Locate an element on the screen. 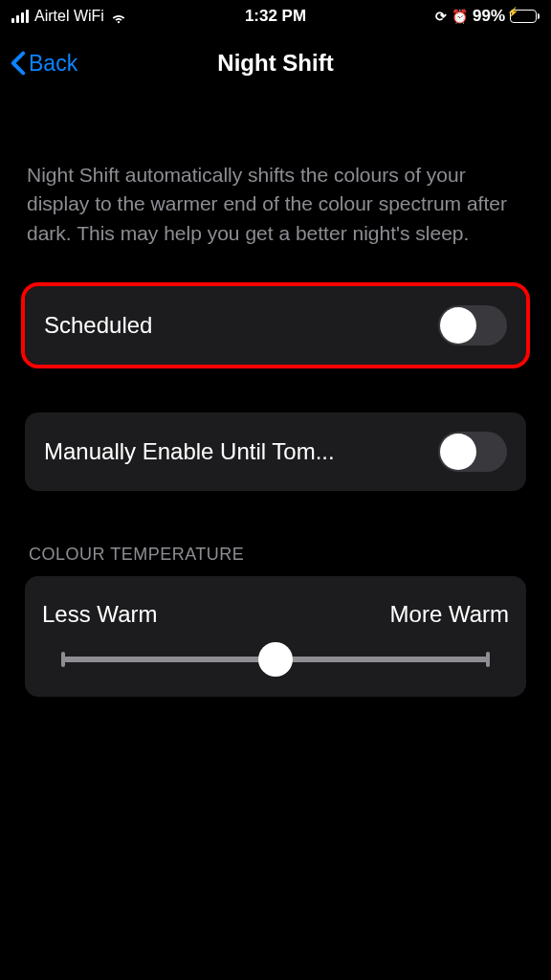 Image resolution: width=551 pixels, height=980 pixels. signal-icon is located at coordinates (20, 16).